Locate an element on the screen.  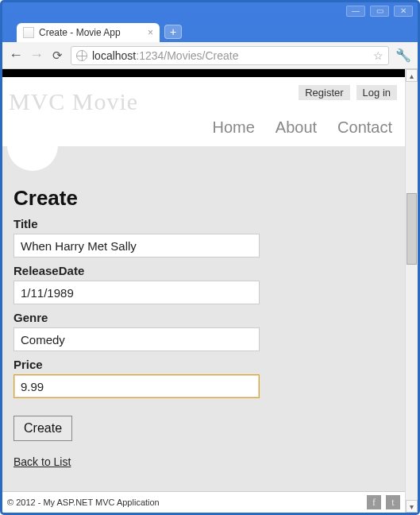
footer-social: f t is located at coordinates (383, 502).